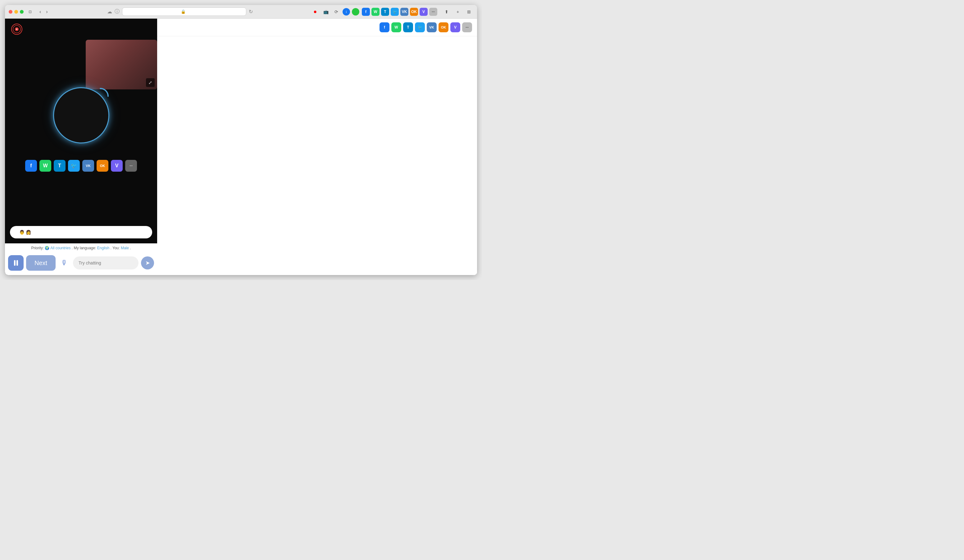 This screenshot has width=964, height=560. What do you see at coordinates (433, 11) in the screenshot?
I see `toolbar-more-icon: ···` at bounding box center [433, 11].